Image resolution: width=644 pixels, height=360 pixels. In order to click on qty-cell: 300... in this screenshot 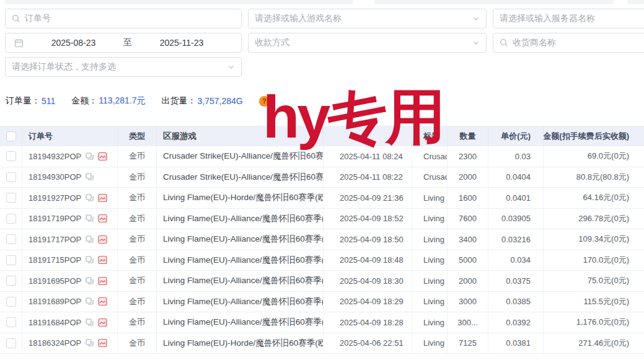, I will do `click(468, 322)`.